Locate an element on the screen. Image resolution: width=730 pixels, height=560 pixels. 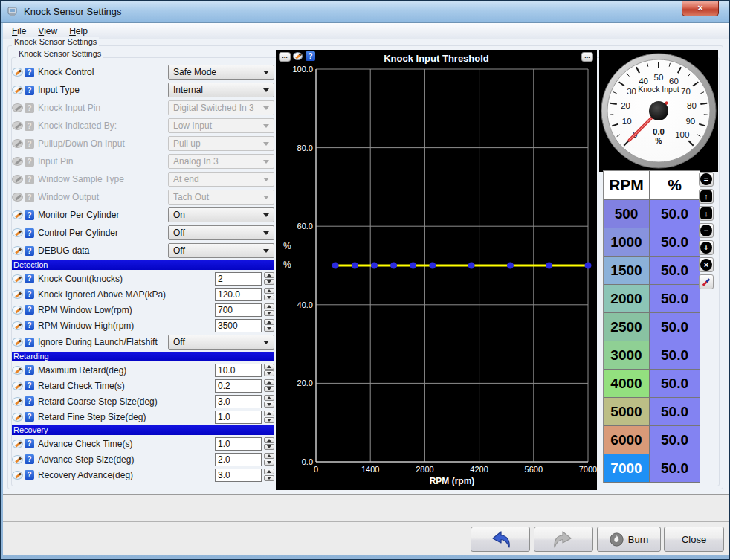
undo-button is located at coordinates (500, 539).